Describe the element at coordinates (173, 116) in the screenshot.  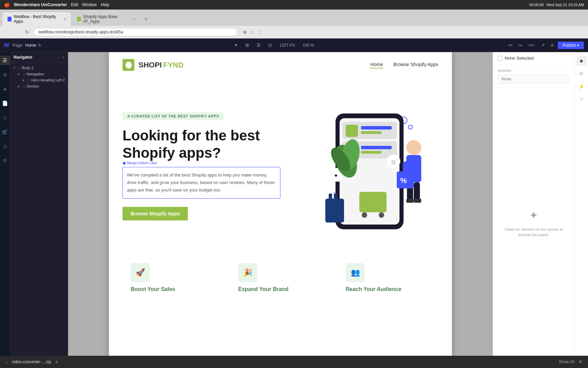
I see `hero-badge: A CURATED LIST OF THE BEST SHOPIFY APPS` at that location.